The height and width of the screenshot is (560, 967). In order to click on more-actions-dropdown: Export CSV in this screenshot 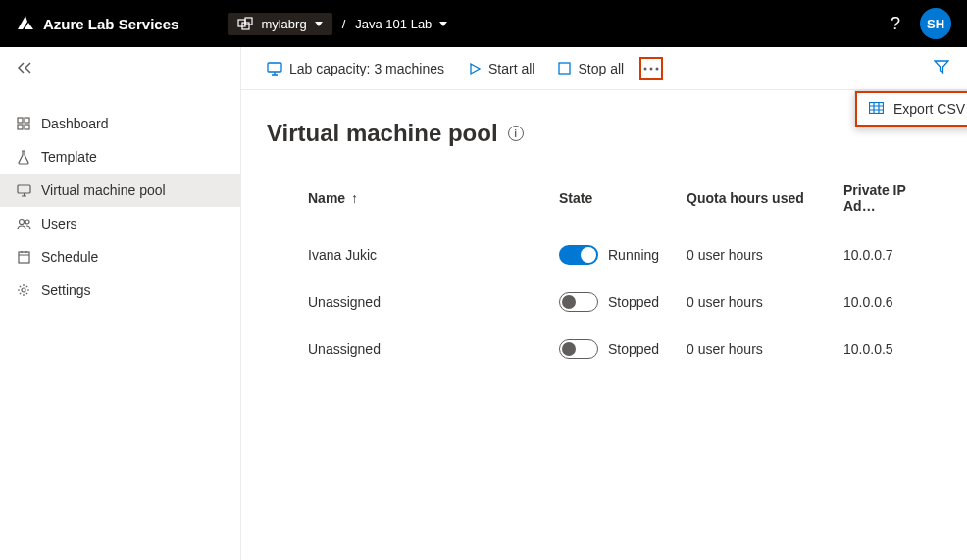, I will do `click(910, 109)`.